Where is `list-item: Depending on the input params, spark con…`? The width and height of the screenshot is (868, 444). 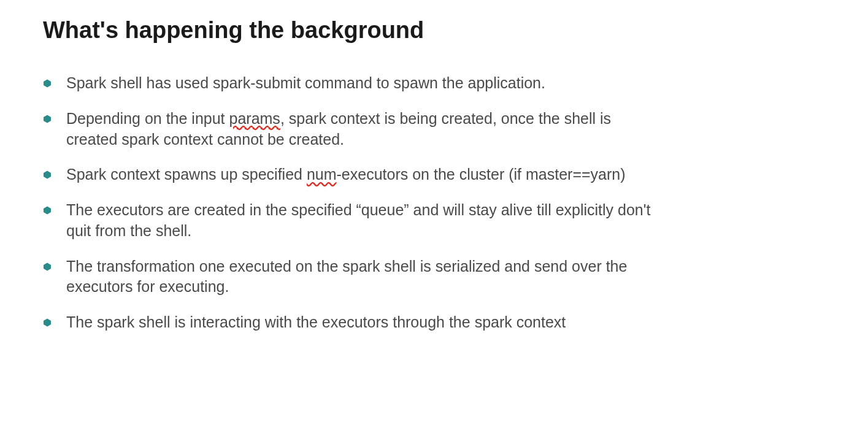 list-item: Depending on the input params, spark con… is located at coordinates (434, 129).